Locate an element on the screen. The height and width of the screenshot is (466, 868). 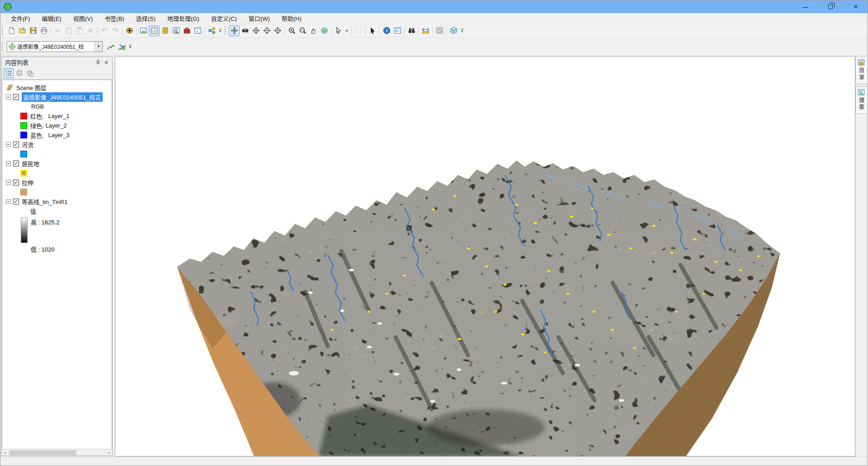
list-by-visibility-button is located at coordinates (30, 73).